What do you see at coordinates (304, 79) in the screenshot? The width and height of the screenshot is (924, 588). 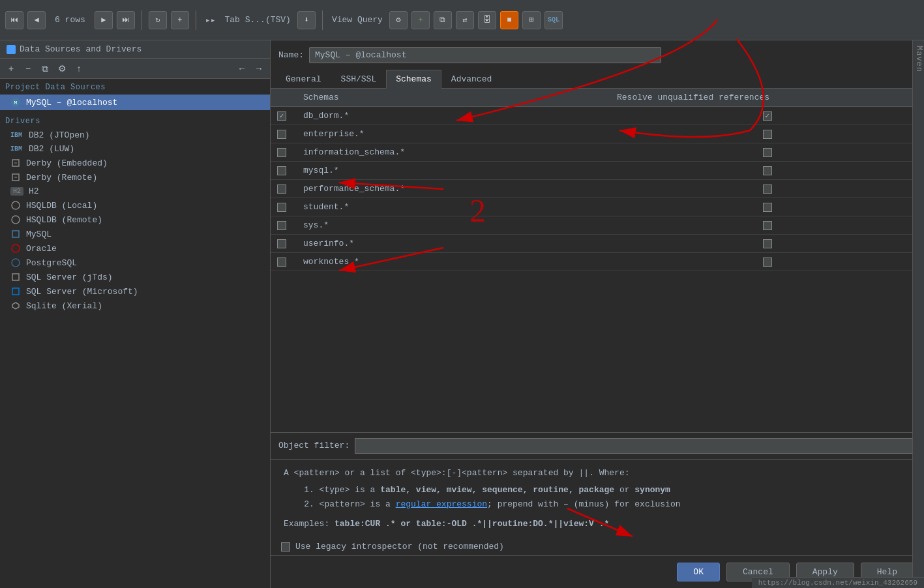 I see `tab-general: General` at bounding box center [304, 79].